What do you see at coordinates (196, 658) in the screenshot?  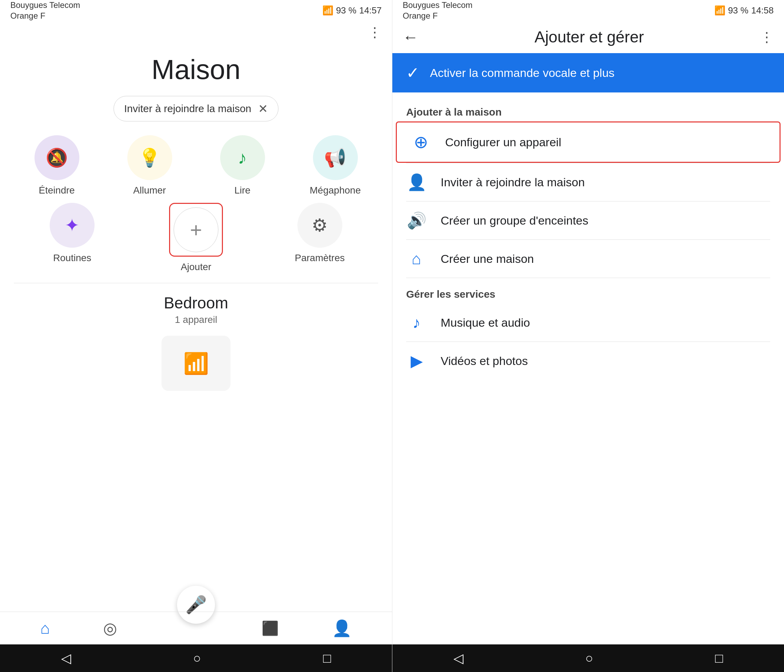 I see `left-system-bar: ◁ ○ □` at bounding box center [196, 658].